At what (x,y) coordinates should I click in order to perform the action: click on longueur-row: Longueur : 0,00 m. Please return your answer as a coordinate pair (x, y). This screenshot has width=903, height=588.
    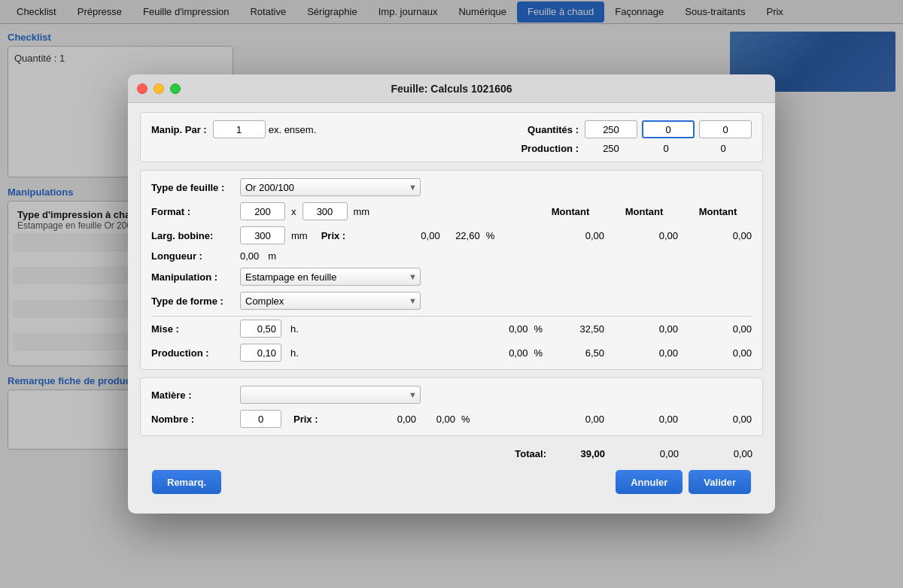
    Looking at the image, I should click on (451, 256).